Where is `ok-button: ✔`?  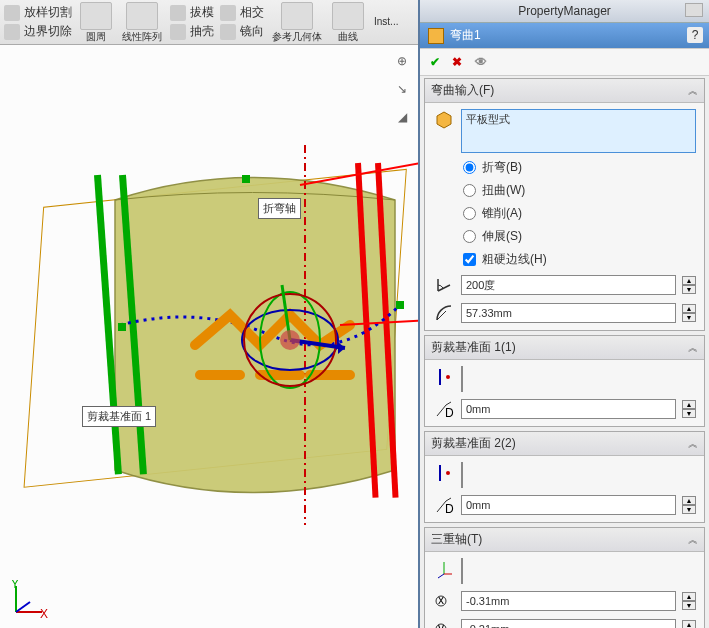
ok-button: ✔ is located at coordinates (435, 62).